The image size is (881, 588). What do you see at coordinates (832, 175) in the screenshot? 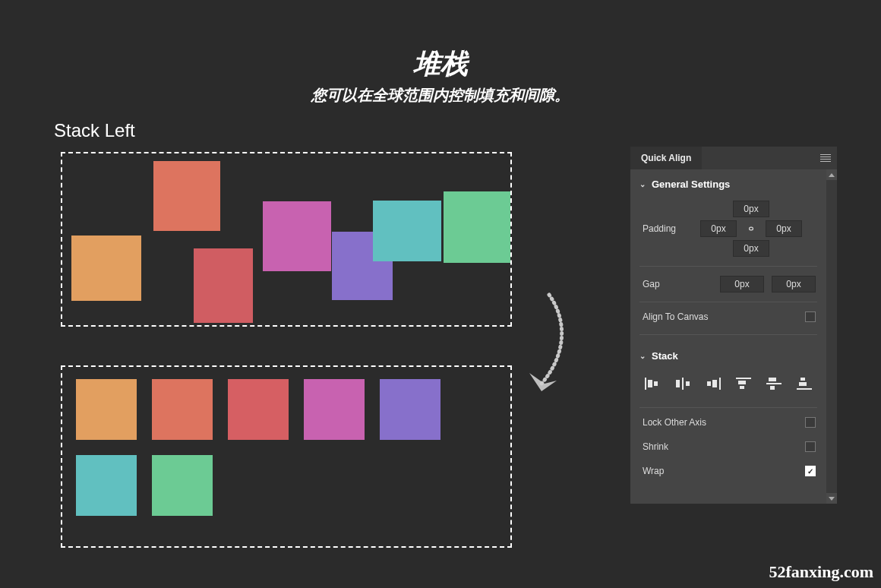
I see `scroll-up-icon` at bounding box center [832, 175].